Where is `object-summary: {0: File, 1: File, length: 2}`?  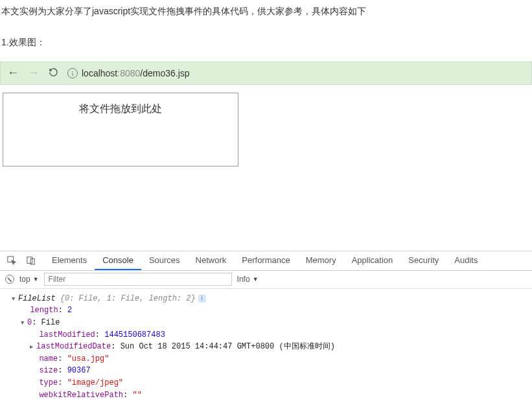 object-summary: {0: File, 1: File, length: 2} is located at coordinates (128, 299).